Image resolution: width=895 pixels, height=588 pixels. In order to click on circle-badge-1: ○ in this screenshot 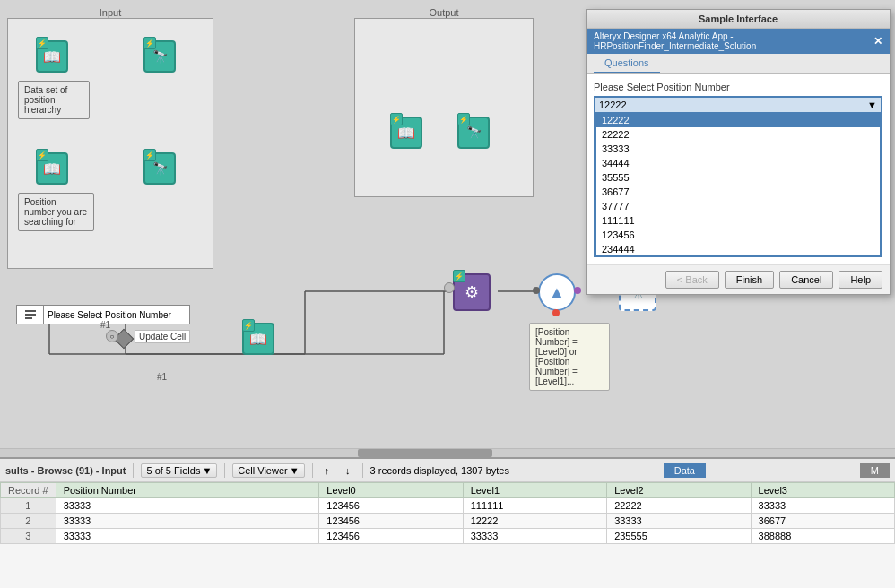, I will do `click(112, 336)`.